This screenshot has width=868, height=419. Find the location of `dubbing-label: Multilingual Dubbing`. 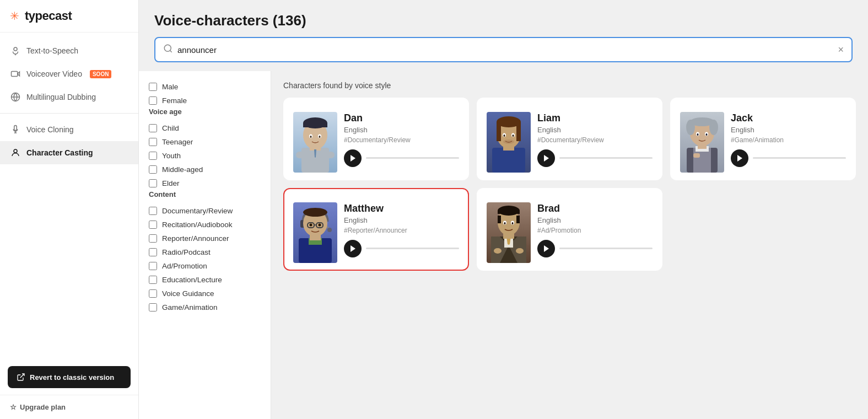

dubbing-label: Multilingual Dubbing is located at coordinates (61, 97).